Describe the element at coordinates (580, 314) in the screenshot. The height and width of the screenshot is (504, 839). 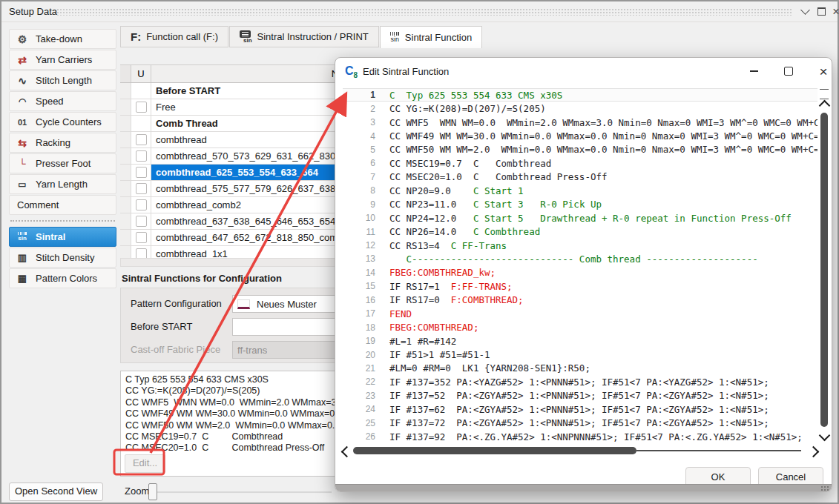
I see `code-line: 17FEND` at that location.